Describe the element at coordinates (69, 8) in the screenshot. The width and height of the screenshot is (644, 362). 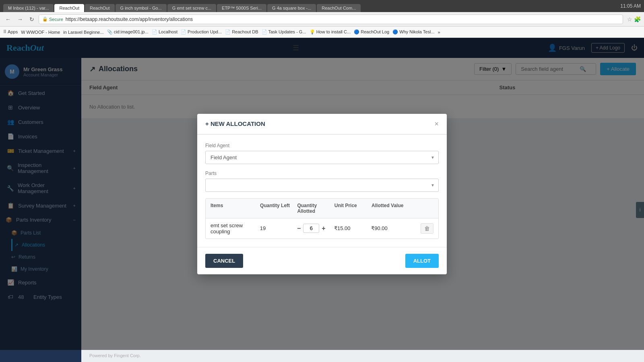
I see `browser-tab-reachout-active: ReachOut` at that location.